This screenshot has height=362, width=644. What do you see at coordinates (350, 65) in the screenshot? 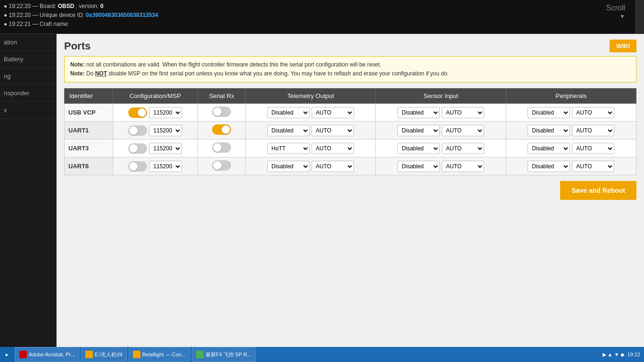
I see `warning-line-1: Note: not all combinations are valid. Wh…` at bounding box center [350, 65].